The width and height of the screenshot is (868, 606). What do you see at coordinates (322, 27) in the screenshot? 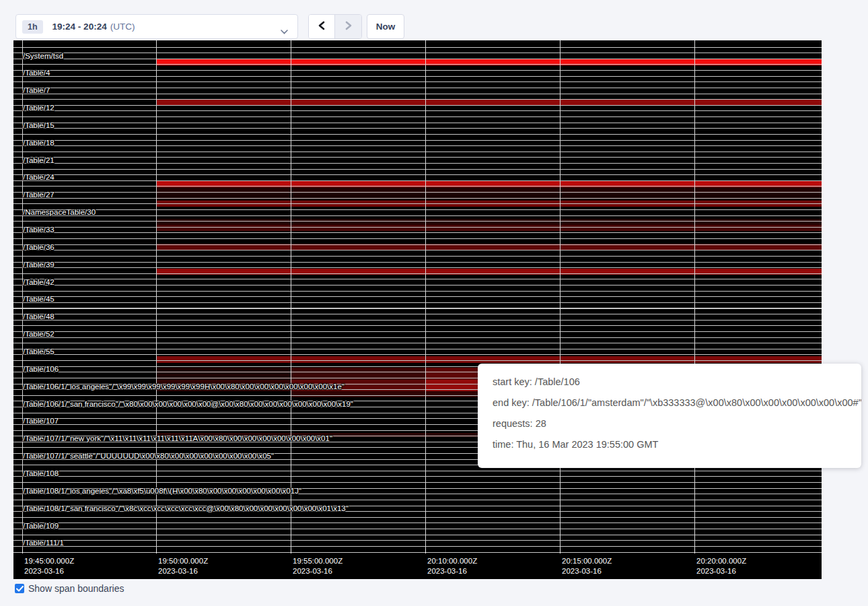
I see `previous-interval-button` at bounding box center [322, 27].